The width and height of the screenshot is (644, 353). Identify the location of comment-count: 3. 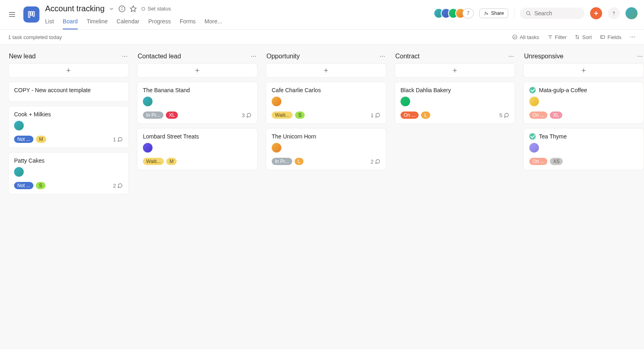
(247, 115).